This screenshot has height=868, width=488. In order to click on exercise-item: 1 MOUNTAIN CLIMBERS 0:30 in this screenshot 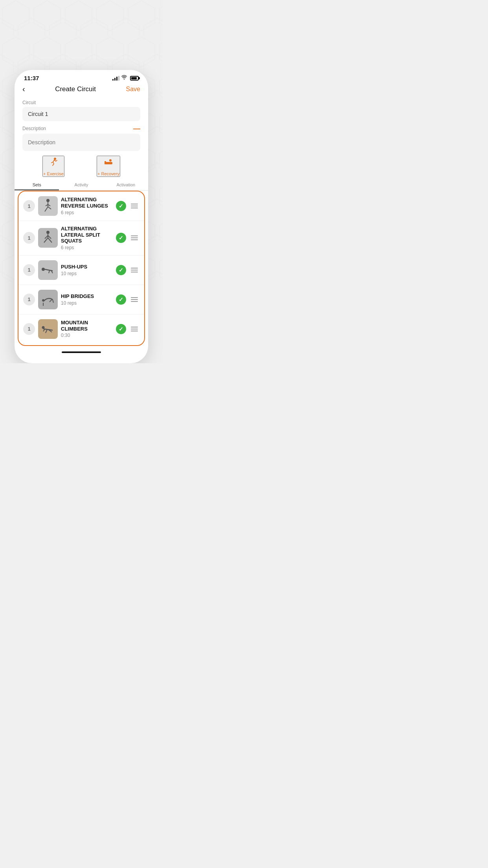, I will do `click(81, 329)`.